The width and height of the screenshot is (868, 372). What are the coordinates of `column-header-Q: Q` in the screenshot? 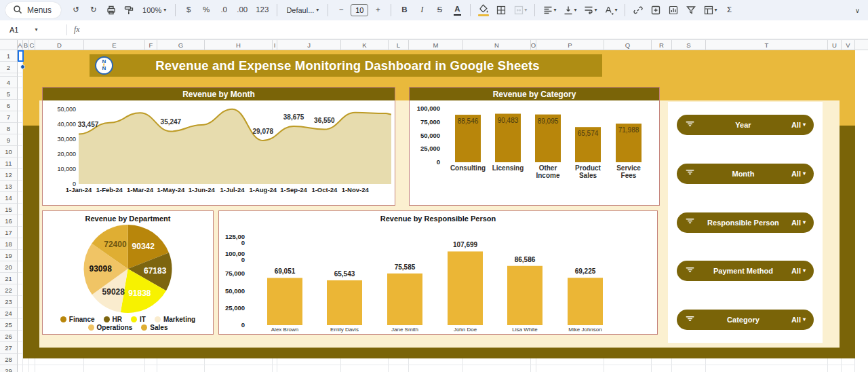 It's located at (628, 45).